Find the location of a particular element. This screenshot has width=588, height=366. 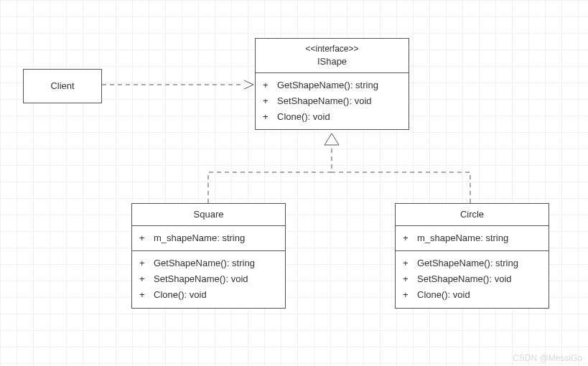

class-circle-methods: +GetShapeName(): string +SetShapeName():… is located at coordinates (472, 279).